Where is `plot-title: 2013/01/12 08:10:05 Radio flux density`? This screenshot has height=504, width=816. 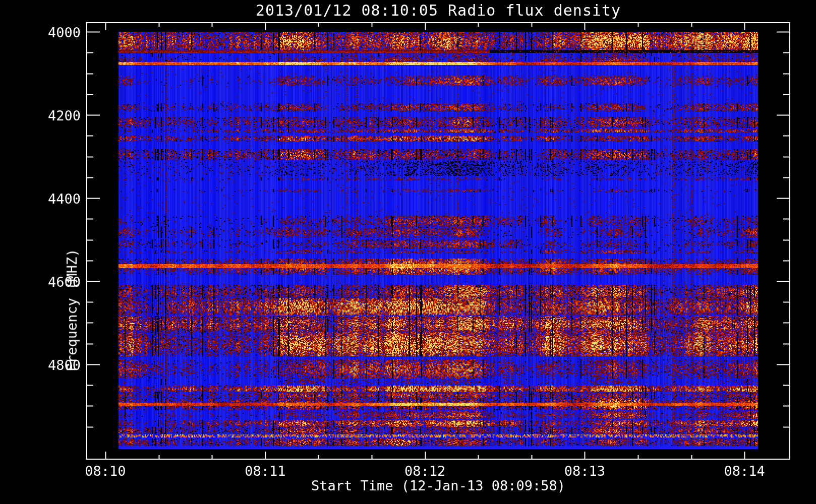 plot-title: 2013/01/12 08:10:05 Radio flux density is located at coordinates (438, 10).